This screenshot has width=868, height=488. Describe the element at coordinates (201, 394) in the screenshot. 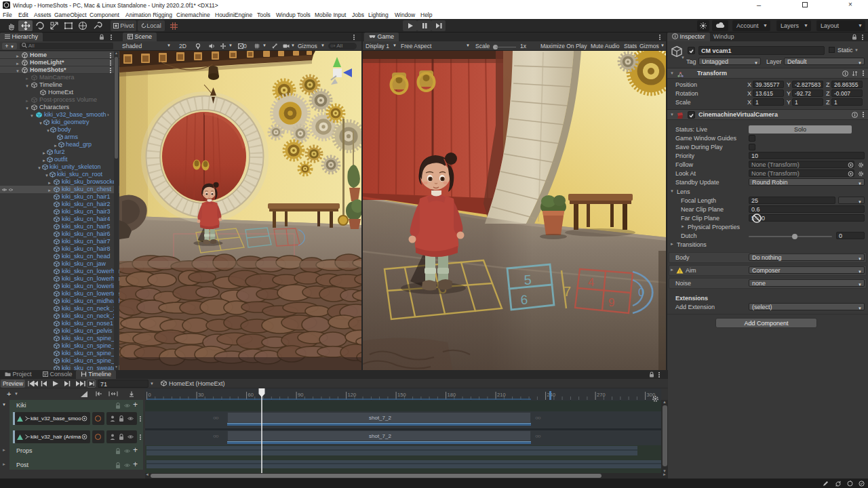

I see `svg-text: 30` at that location.